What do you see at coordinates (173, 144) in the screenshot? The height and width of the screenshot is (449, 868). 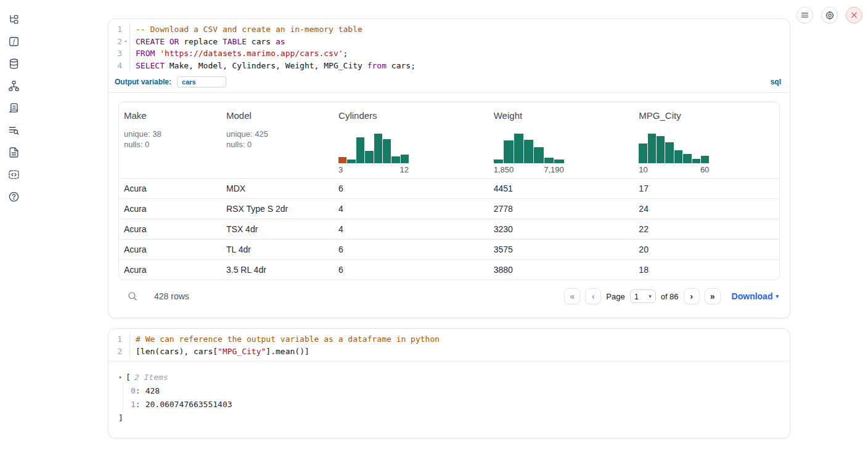 I see `stat-nulls: nulls: 0` at bounding box center [173, 144].